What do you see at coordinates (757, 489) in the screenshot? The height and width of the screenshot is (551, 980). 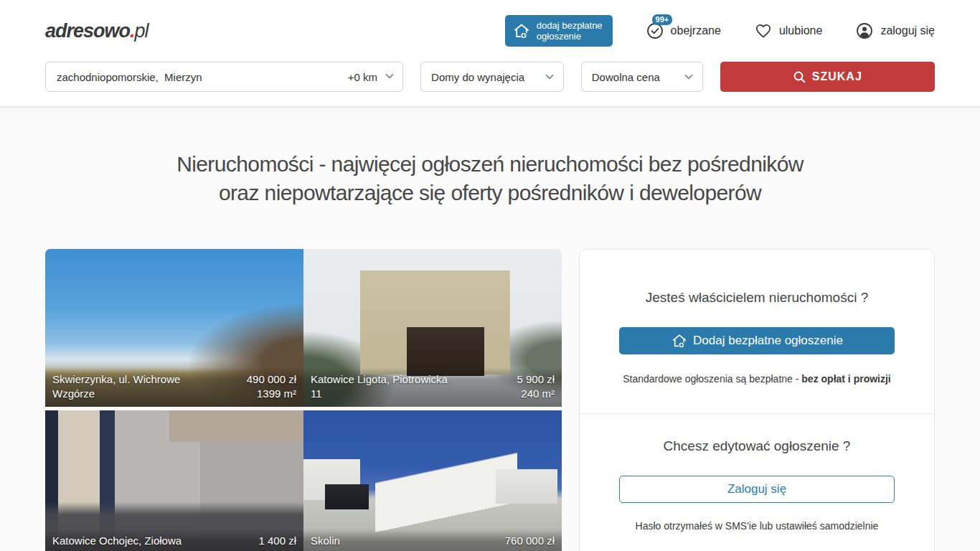 I see `sidebar-login-label: Zaloguj się` at bounding box center [757, 489].